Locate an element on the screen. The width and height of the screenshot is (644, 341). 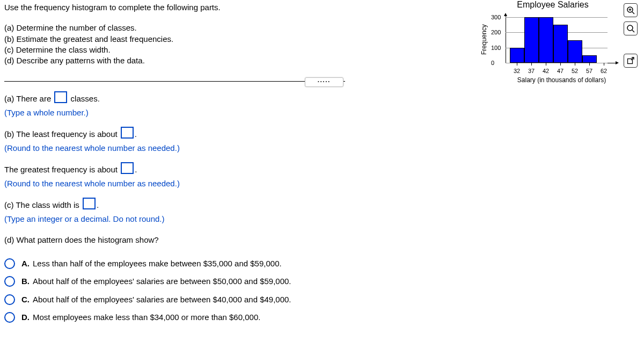
answer-b-greatest-group: The greatest frequency is about . (Round… is located at coordinates (322, 176).